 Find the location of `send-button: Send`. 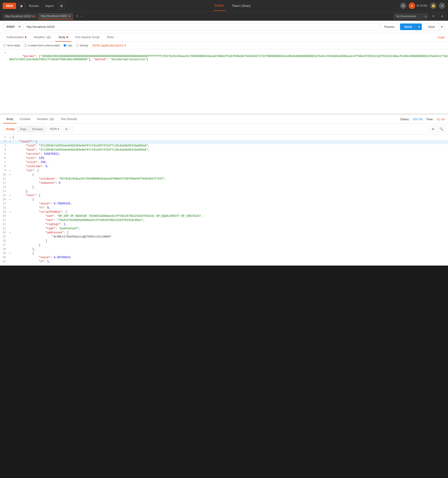

send-button: Send is located at coordinates (408, 27).